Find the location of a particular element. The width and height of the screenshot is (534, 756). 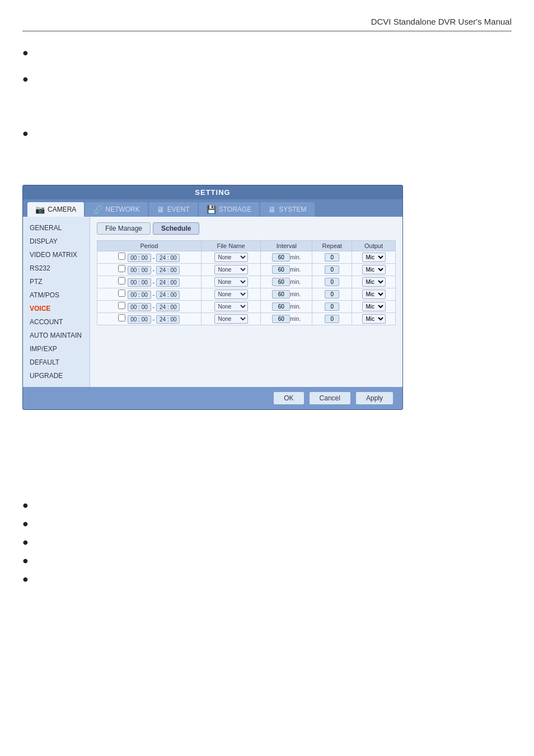

sidebar-item-account: ACCOUNT is located at coordinates (56, 322).